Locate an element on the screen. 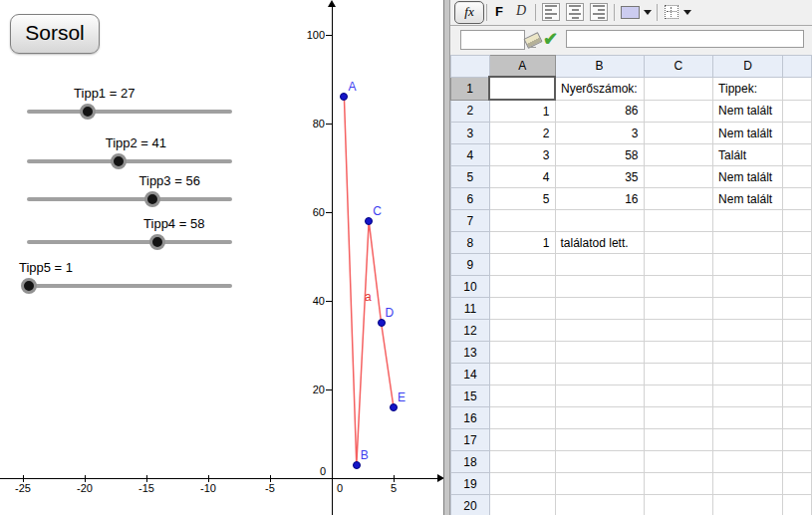 This screenshot has width=812, height=515. cell-B6: 16 is located at coordinates (600, 199).